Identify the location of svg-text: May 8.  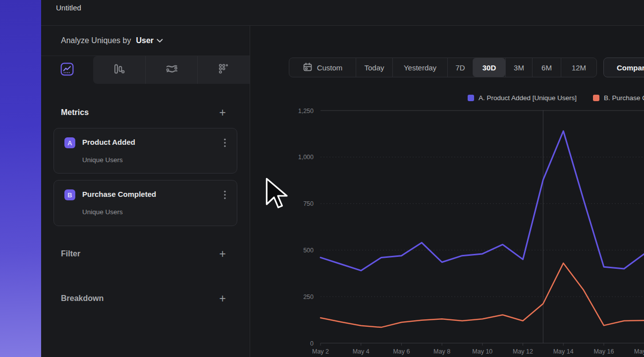
(442, 352).